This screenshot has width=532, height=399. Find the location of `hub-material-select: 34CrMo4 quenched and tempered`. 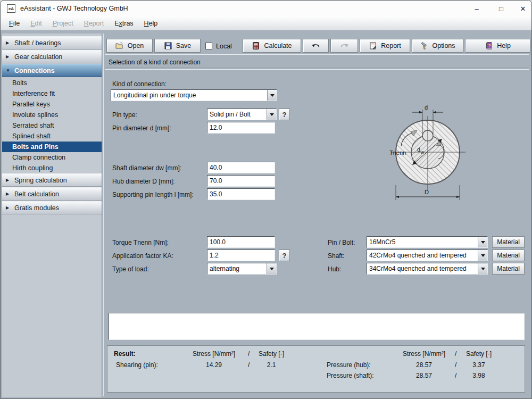

hub-material-select: 34CrMo4 quenched and tempered is located at coordinates (427, 269).